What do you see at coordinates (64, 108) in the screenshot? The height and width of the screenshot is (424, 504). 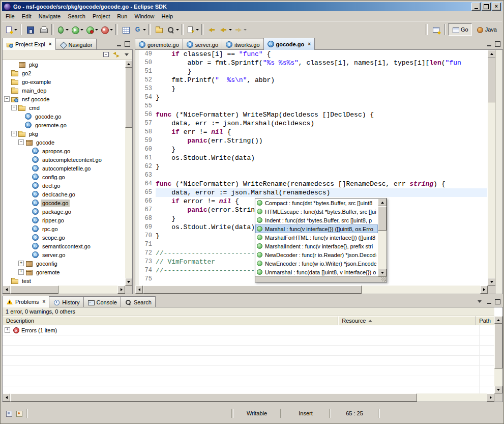 I see `tree-item-cmd: −cmd` at bounding box center [64, 108].